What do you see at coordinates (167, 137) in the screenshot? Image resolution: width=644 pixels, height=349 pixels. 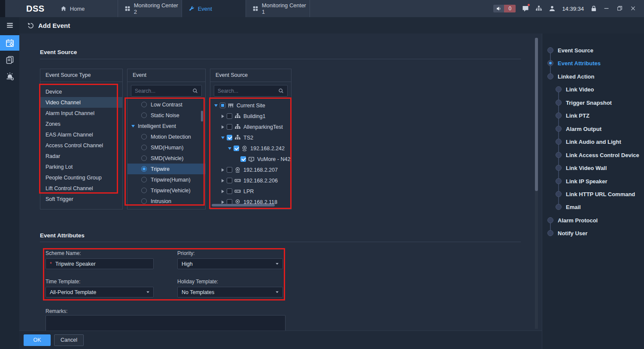 I see `event-option-motion-detection: Motion Detection` at bounding box center [167, 137].